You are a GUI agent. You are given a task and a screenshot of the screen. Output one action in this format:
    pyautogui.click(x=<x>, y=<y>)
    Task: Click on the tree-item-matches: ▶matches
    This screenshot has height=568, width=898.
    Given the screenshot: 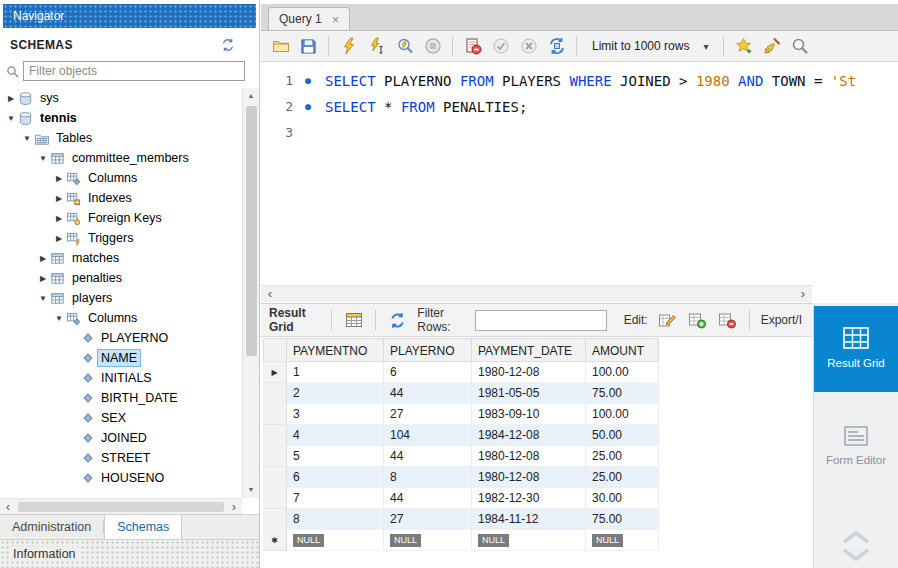 What is the action you would take?
    pyautogui.click(x=121, y=258)
    